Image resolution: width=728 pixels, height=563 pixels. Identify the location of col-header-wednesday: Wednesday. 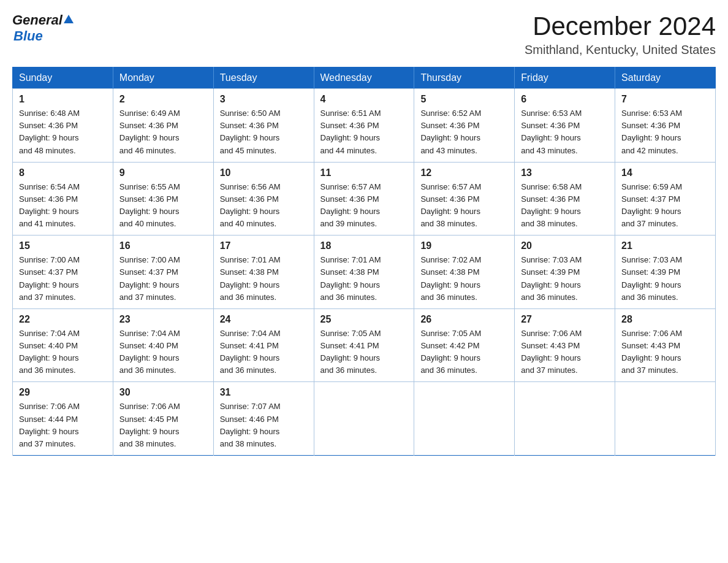
(364, 79).